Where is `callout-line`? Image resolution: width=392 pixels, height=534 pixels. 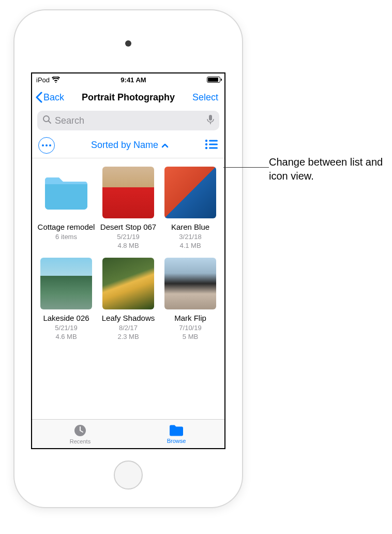 callout-line is located at coordinates (246, 168).